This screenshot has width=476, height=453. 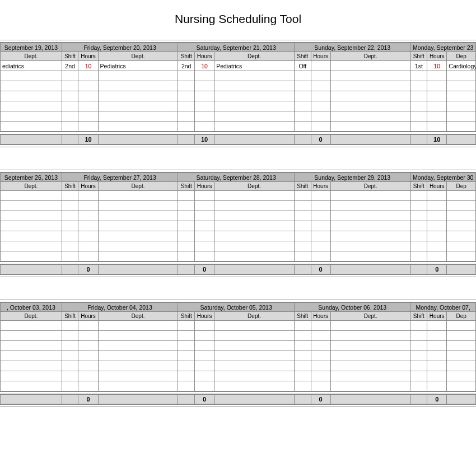 I want to click on dept-cell: ediatrics, so click(x=31, y=66).